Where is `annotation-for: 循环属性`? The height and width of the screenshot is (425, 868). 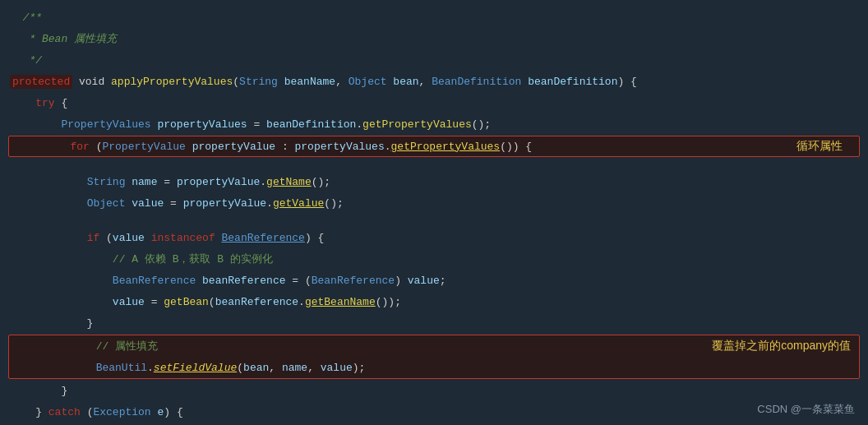
annotation-for: 循环属性 is located at coordinates (820, 146).